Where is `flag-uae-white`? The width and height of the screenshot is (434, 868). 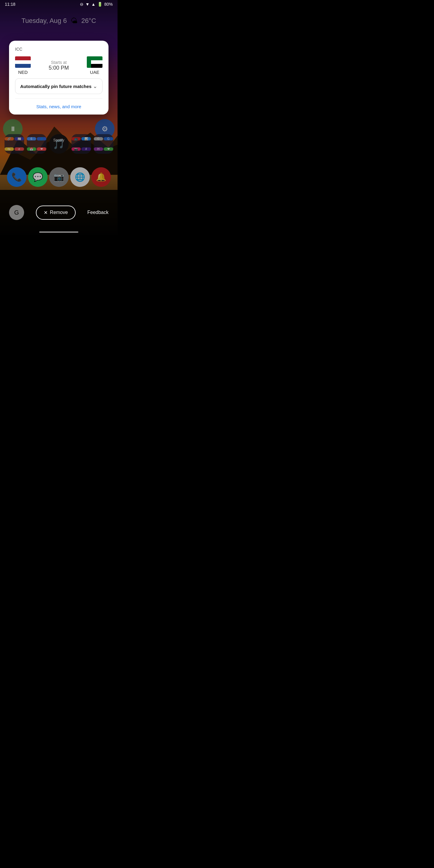 flag-uae-white is located at coordinates (97, 62).